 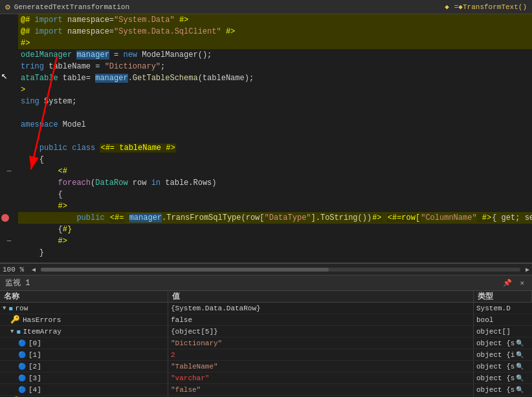 What do you see at coordinates (275, 90) in the screenshot?
I see `code-line-7: >` at bounding box center [275, 90].